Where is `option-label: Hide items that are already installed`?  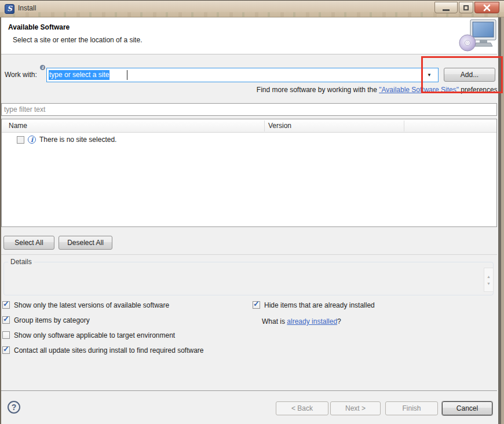 option-label: Hide items that are already installed is located at coordinates (320, 306).